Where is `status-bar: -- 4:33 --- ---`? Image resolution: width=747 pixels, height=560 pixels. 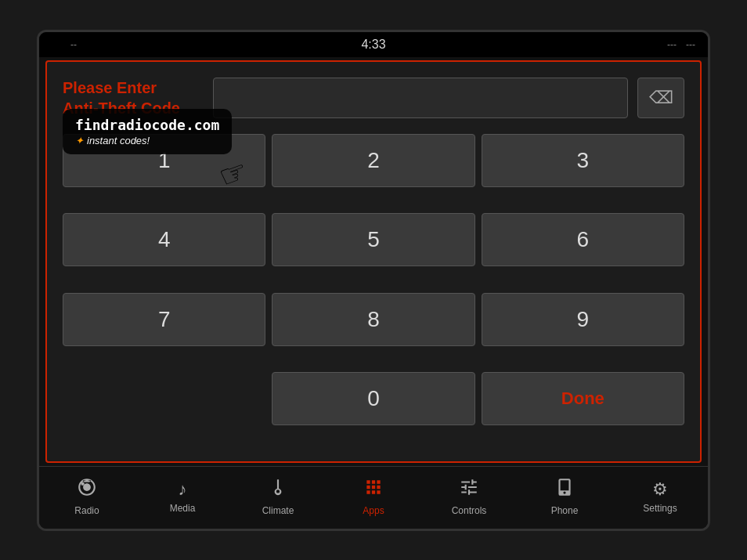 status-bar: -- 4:33 --- --- is located at coordinates (374, 45).